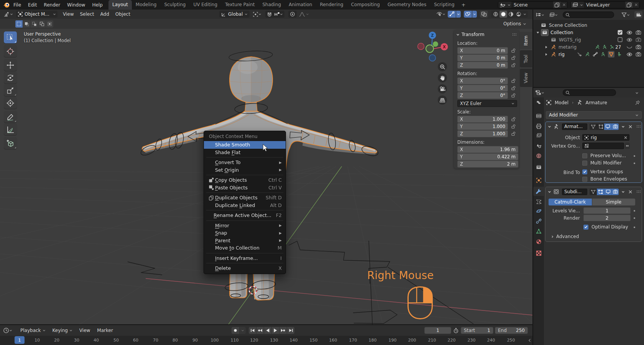  I want to click on remove-viewlayer-button, so click(636, 5).